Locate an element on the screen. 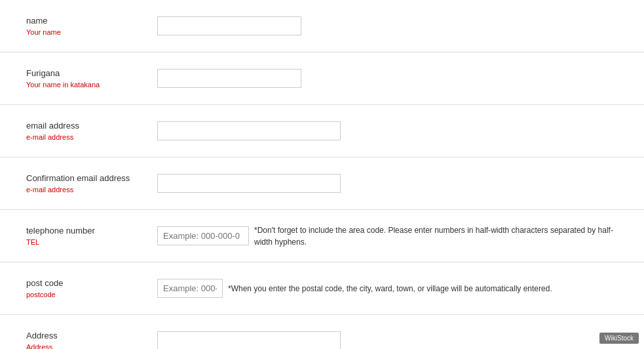 The image size is (644, 349). email-control-area is located at coordinates (388, 131).